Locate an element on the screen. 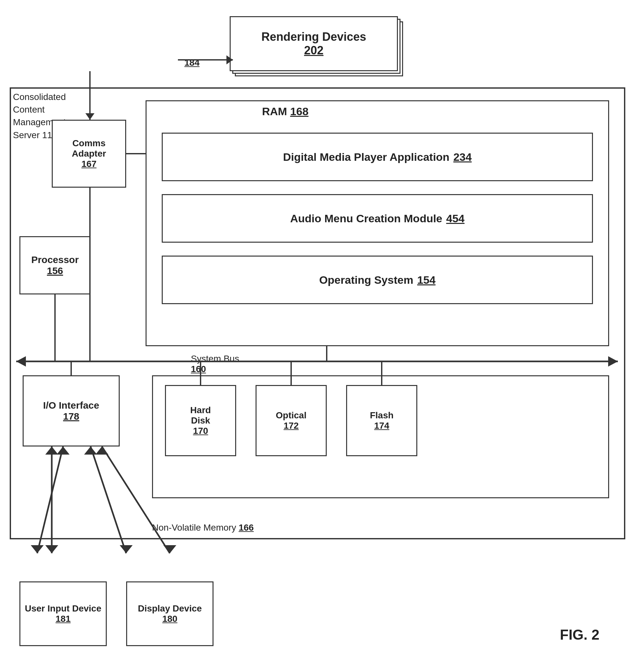  dmpa-label: Digital Media Player Application is located at coordinates (366, 157).